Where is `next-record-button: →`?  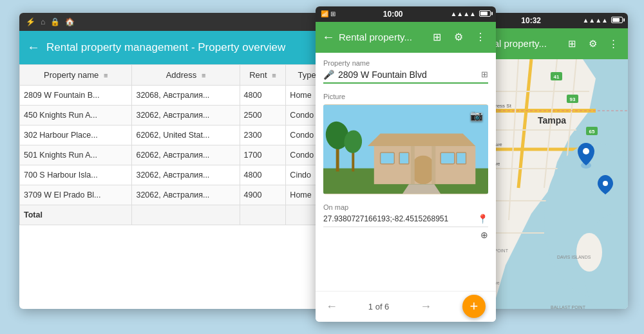 next-record-button: → is located at coordinates (426, 306).